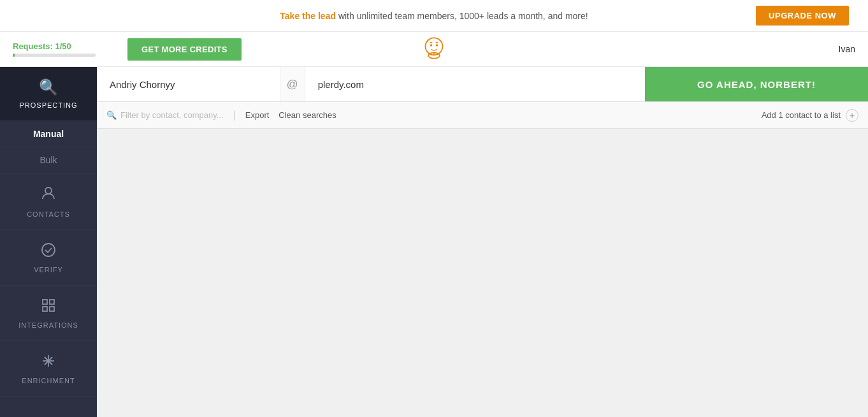 The width and height of the screenshot is (868, 417). What do you see at coordinates (48, 195) in the screenshot?
I see `person-icon` at bounding box center [48, 195].